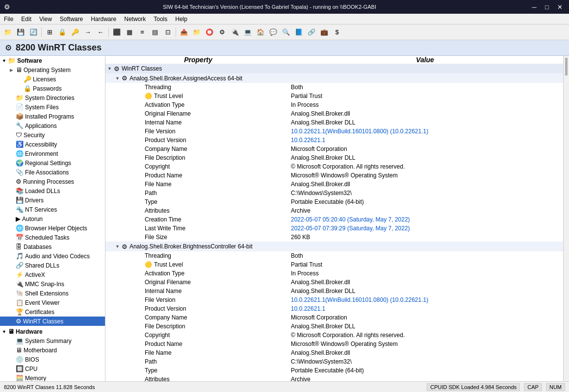 The image size is (569, 392). Describe the element at coordinates (52, 228) in the screenshot. I see `sidebar-item-browser-helper-objects: 🌐 Browser Helper Objects` at that location.